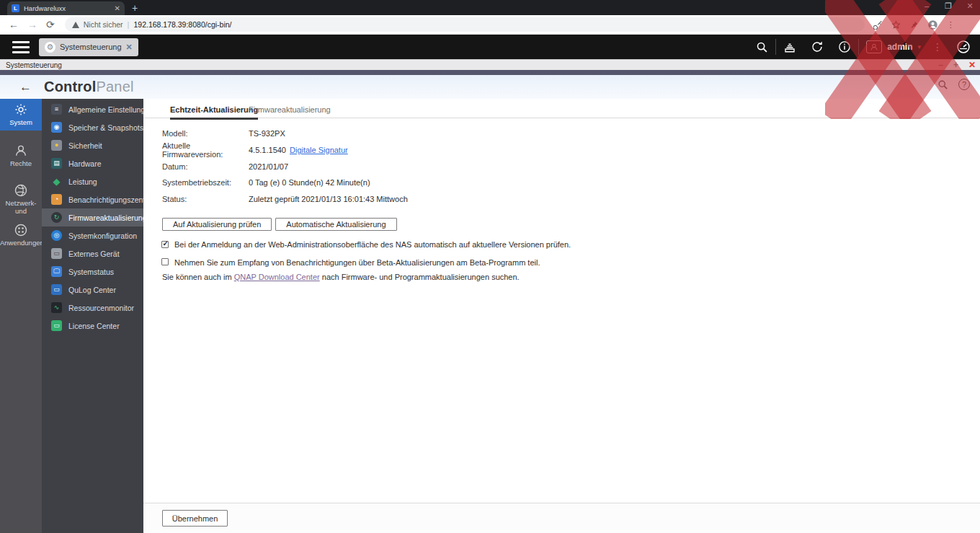 This screenshot has height=533, width=980. Describe the element at coordinates (56, 146) in the screenshot. I see `security-lock-icon: ●` at that location.